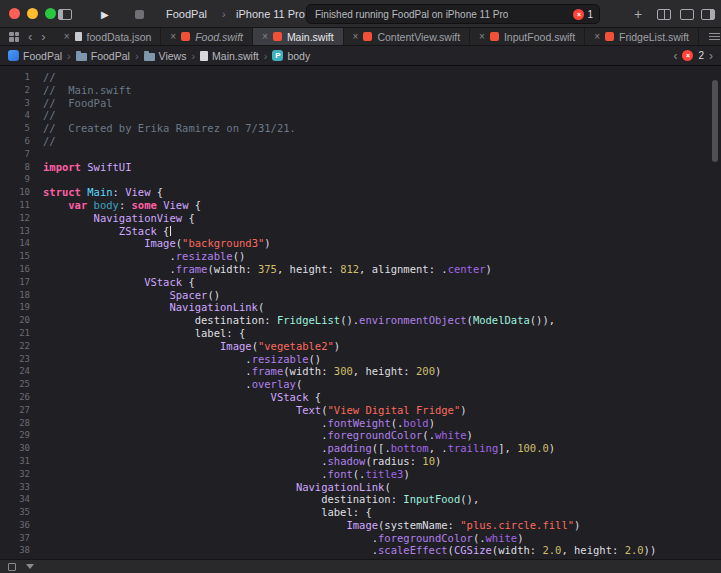 The image size is (721, 573). I want to click on code-line: 36 Image(systemName: "plus.circle.fill"), so click(360, 526).